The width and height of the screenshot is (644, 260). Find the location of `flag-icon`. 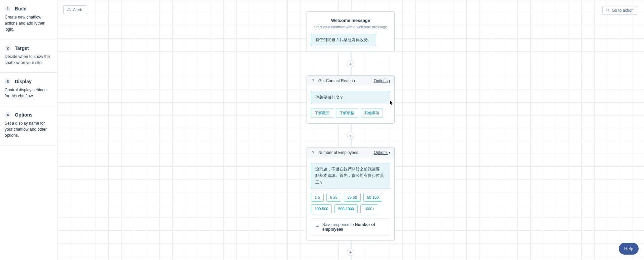

flag-icon is located at coordinates (318, 227).